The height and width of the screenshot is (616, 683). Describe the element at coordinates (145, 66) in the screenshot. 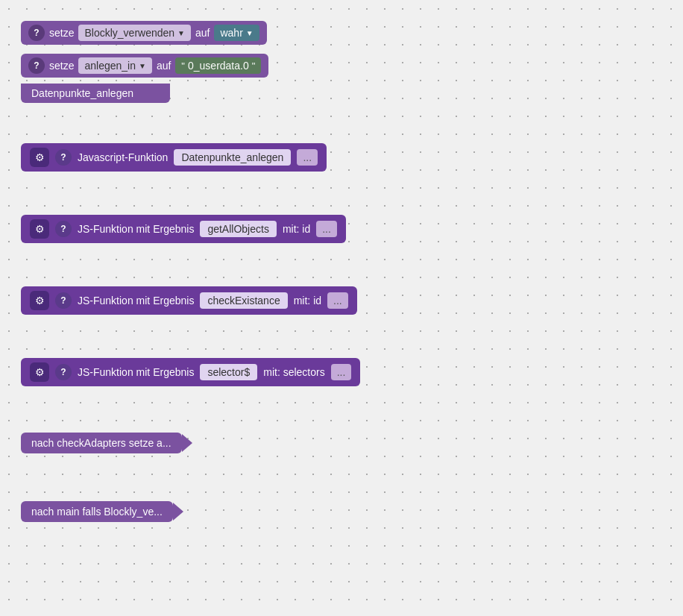

I see `block-set-anlegen-in: ? setze anlegen_in ▼ auf " 0_userdata.0 …` at that location.